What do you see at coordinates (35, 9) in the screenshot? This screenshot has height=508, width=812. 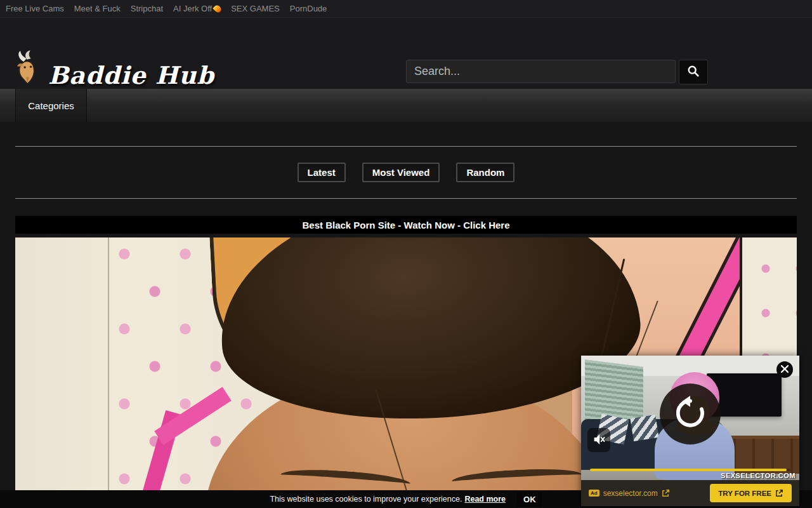 I see `top-link-free-live-cams: Free Live Cams` at bounding box center [35, 9].